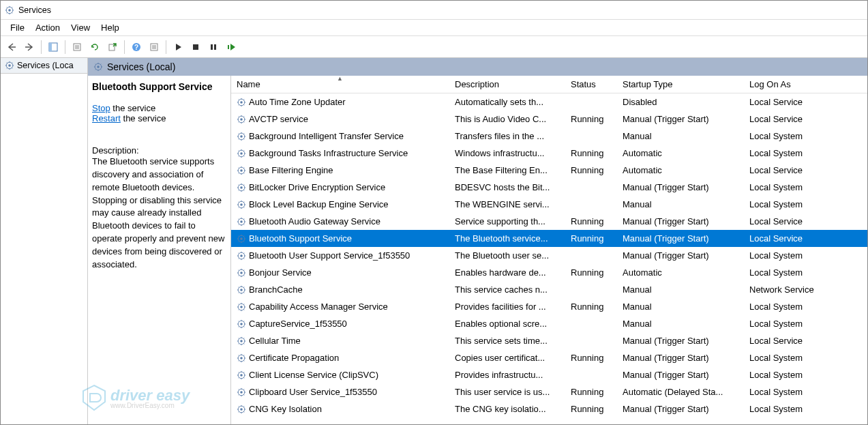  Describe the element at coordinates (80, 27) in the screenshot. I see `menu-view: View` at that location.